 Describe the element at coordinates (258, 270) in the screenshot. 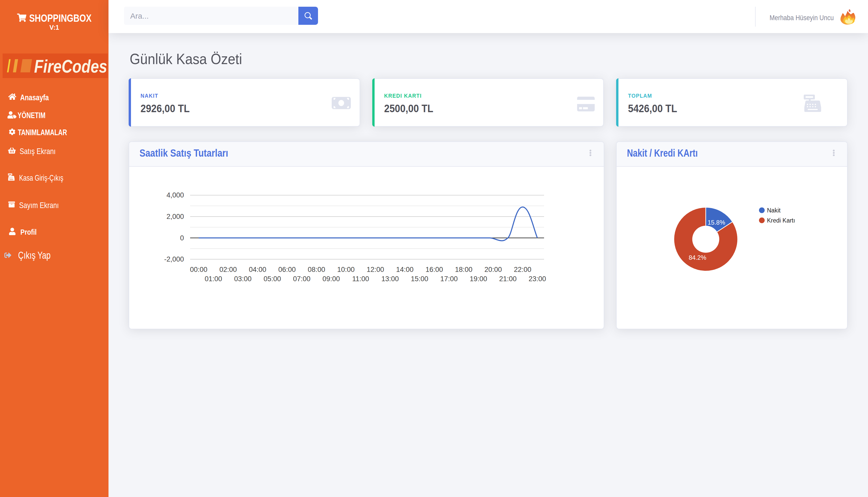

I see `svg-text: 04:00` at that location.